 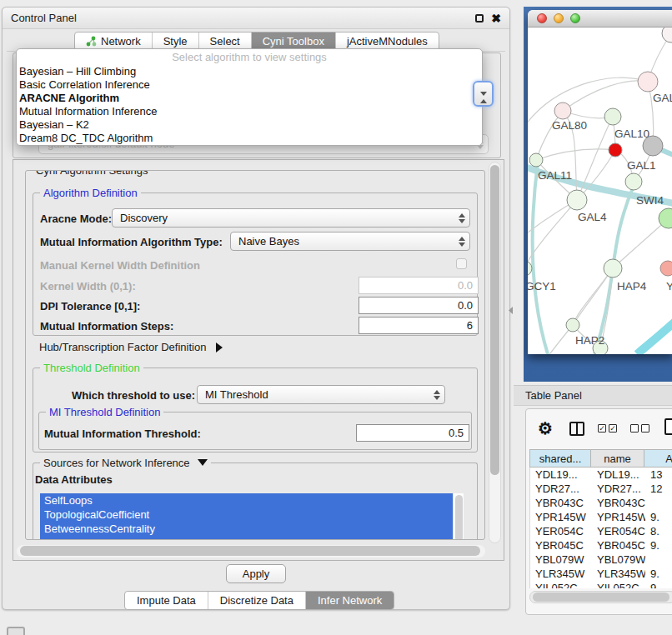 What do you see at coordinates (90, 193) in the screenshot?
I see `algorithm-definition-title: Algorithm Definition` at bounding box center [90, 193].